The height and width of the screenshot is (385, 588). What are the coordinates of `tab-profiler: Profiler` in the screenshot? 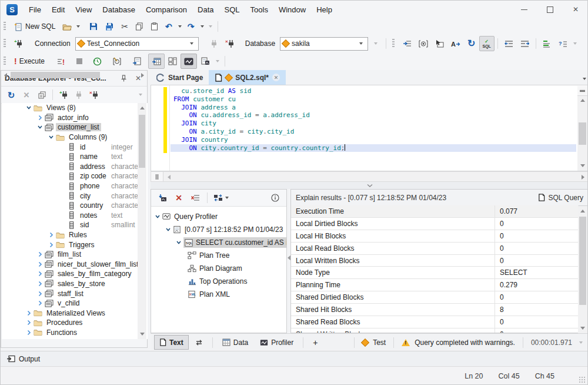 It's located at (276, 343).